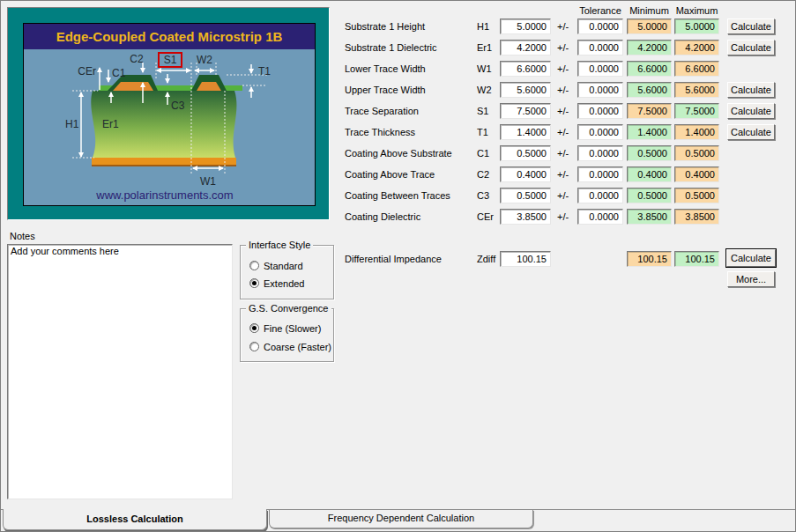 This screenshot has width=796, height=532. I want to click on maximum-value-cell: 5.0000, so click(696, 26).